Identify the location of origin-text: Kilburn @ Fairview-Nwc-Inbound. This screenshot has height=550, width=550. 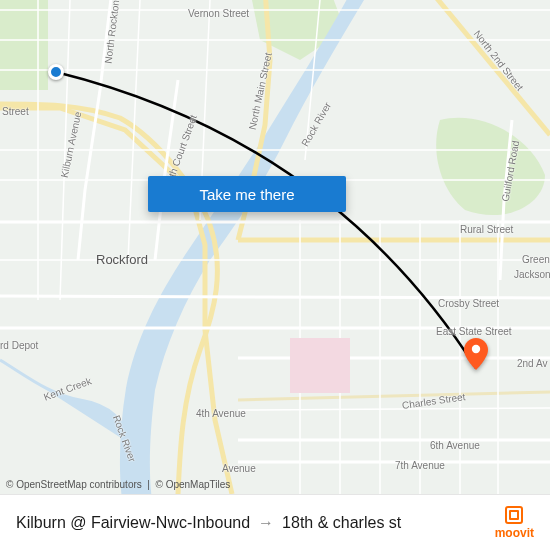
(133, 523).